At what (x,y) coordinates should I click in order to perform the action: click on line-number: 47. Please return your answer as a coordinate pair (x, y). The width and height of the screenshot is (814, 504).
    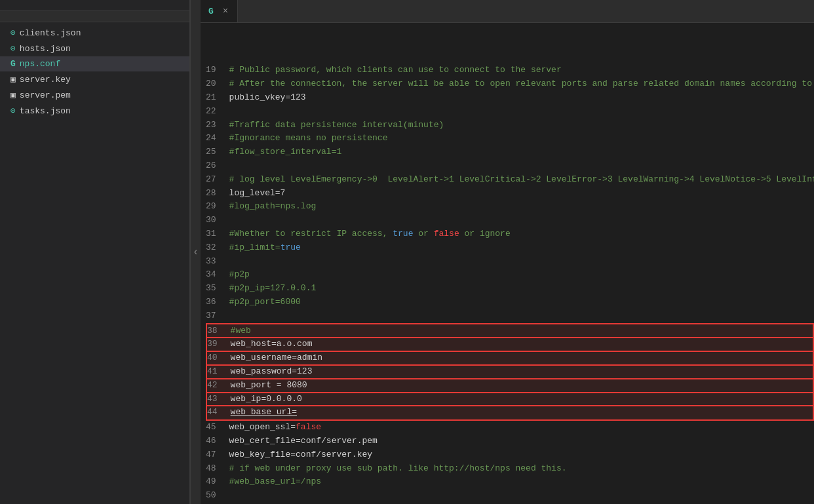
    Looking at the image, I should click on (218, 455).